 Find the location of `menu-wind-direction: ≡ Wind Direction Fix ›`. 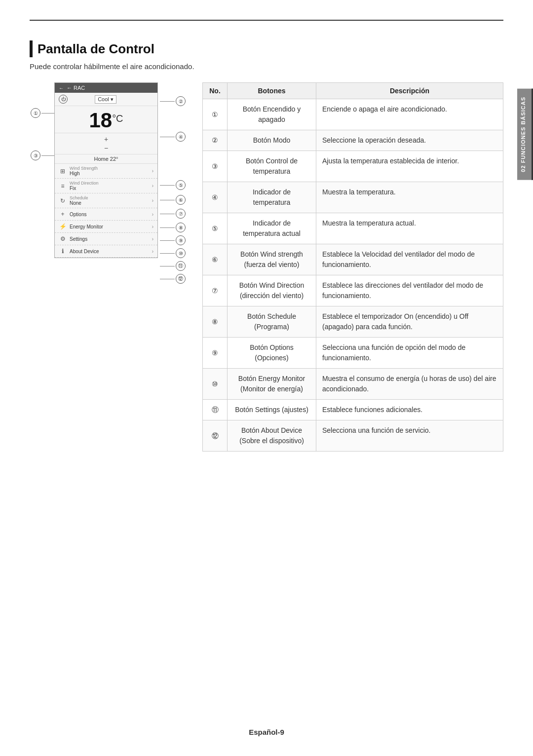

menu-wind-direction: ≡ Wind Direction Fix › is located at coordinates (106, 186).